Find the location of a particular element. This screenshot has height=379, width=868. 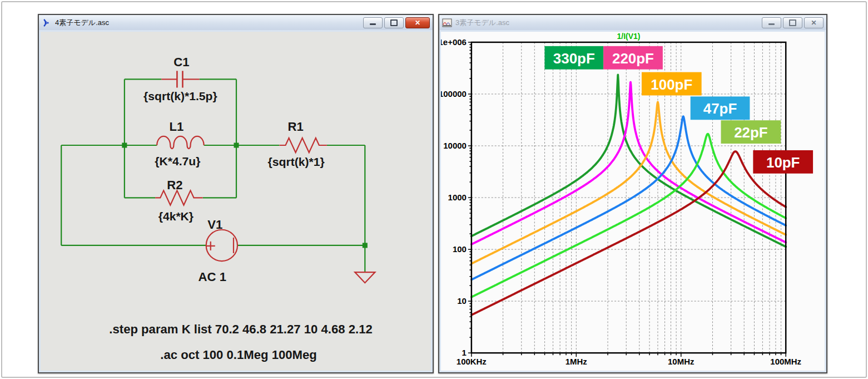

series-label-22pF: 22pF is located at coordinates (751, 132).